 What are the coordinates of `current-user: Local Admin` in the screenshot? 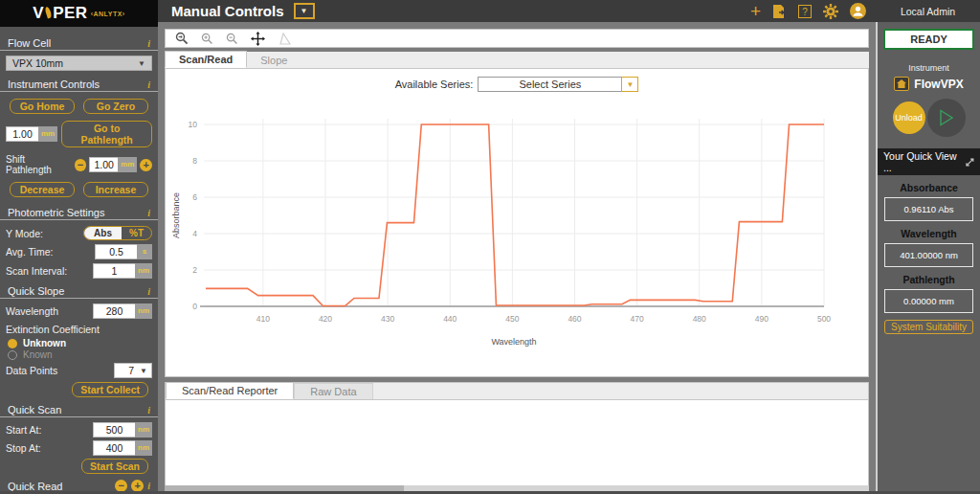 It's located at (928, 11).